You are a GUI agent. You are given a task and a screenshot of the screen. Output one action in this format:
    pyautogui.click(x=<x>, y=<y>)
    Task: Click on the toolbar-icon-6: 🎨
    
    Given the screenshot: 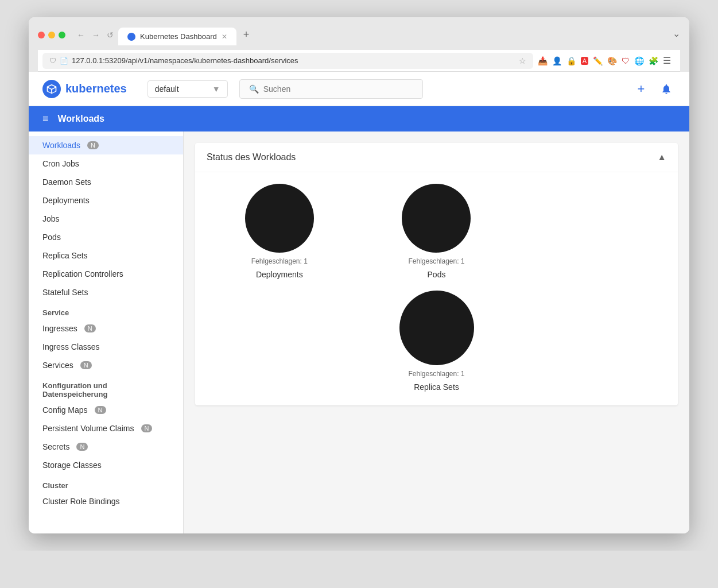 What is the action you would take?
    pyautogui.click(x=612, y=61)
    